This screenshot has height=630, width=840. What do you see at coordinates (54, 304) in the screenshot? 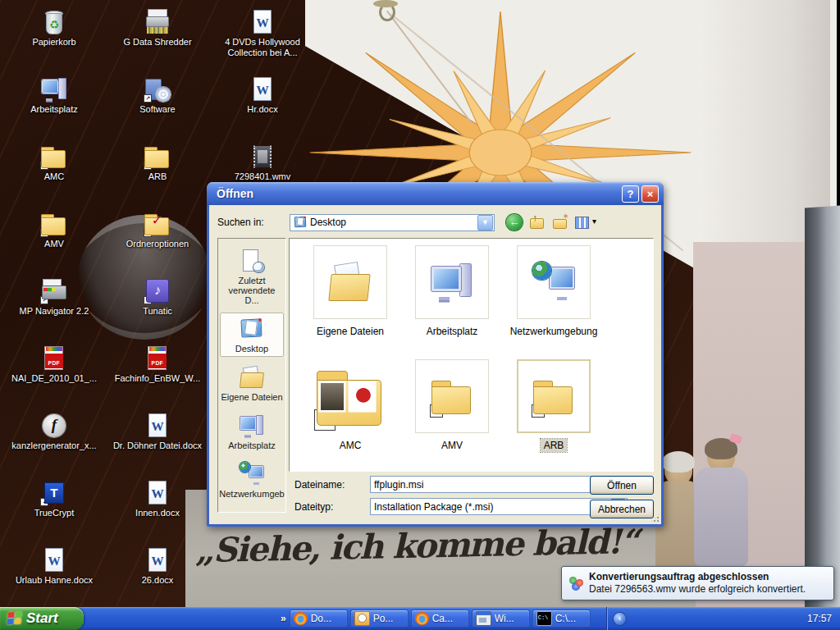
I see `desktop-icon: MP Navigator 2.2` at bounding box center [54, 304].